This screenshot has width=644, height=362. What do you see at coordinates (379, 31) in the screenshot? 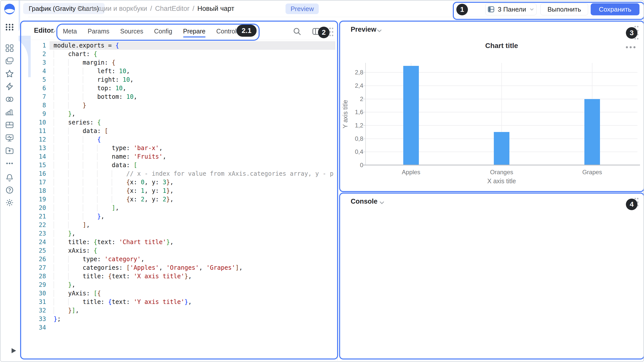
I see `preview-panel-chevron` at bounding box center [379, 31].